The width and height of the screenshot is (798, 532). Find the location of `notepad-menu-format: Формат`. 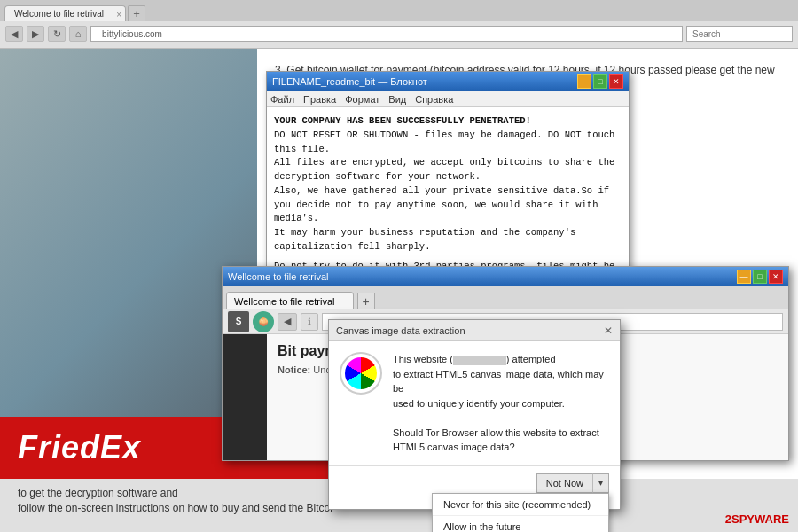

notepad-menu-format: Формат is located at coordinates (362, 99).